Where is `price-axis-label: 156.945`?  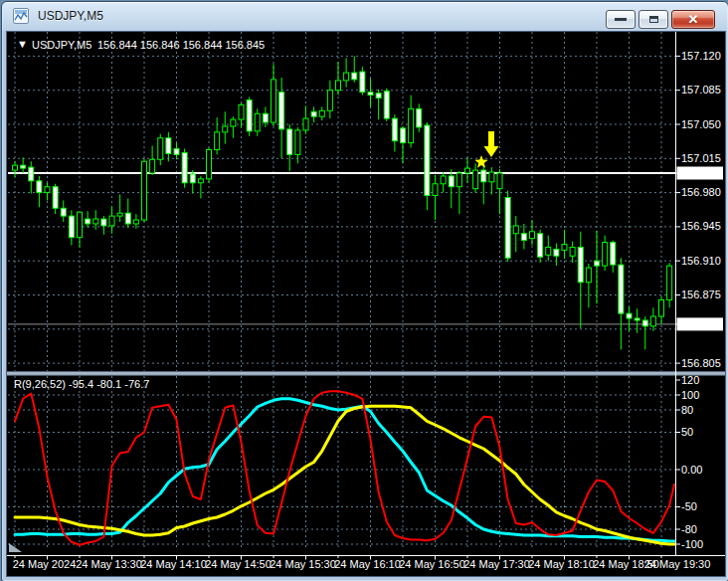 price-axis-label: 156.945 is located at coordinates (701, 226).